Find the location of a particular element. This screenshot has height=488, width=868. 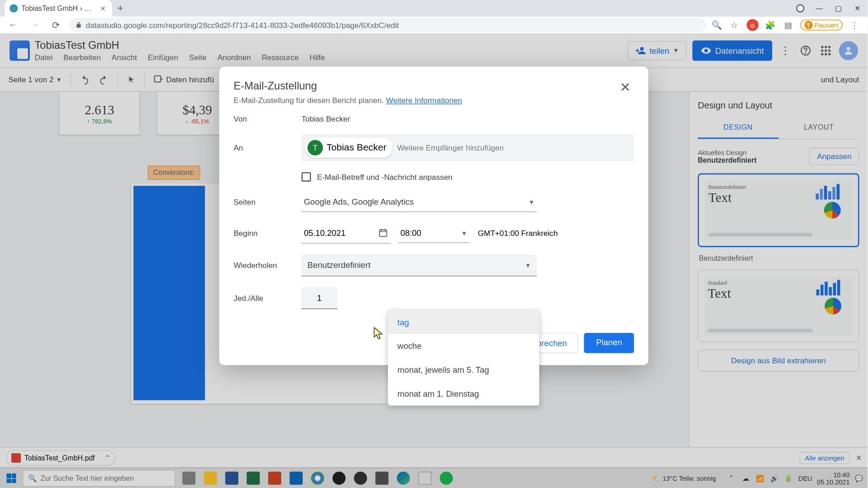

dialog-subtitle: E-Mail-Zustellung für diesen Bericht pla… is located at coordinates (348, 100).